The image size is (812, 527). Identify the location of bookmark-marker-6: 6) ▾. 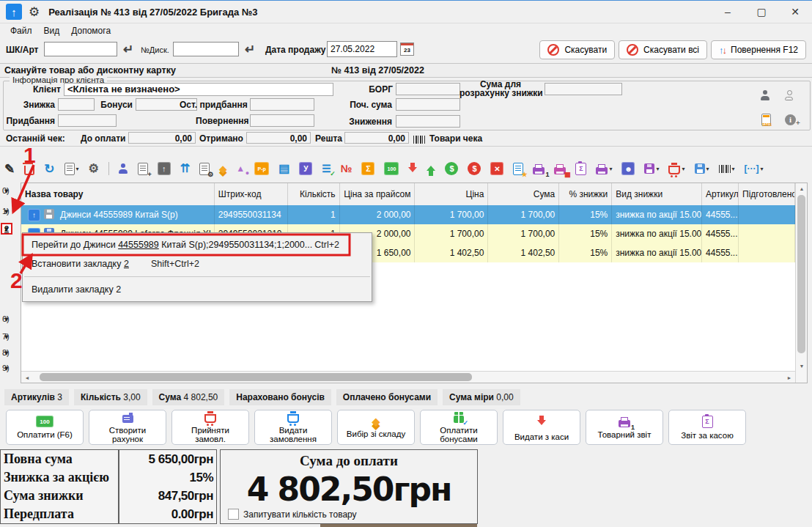
(6, 319).